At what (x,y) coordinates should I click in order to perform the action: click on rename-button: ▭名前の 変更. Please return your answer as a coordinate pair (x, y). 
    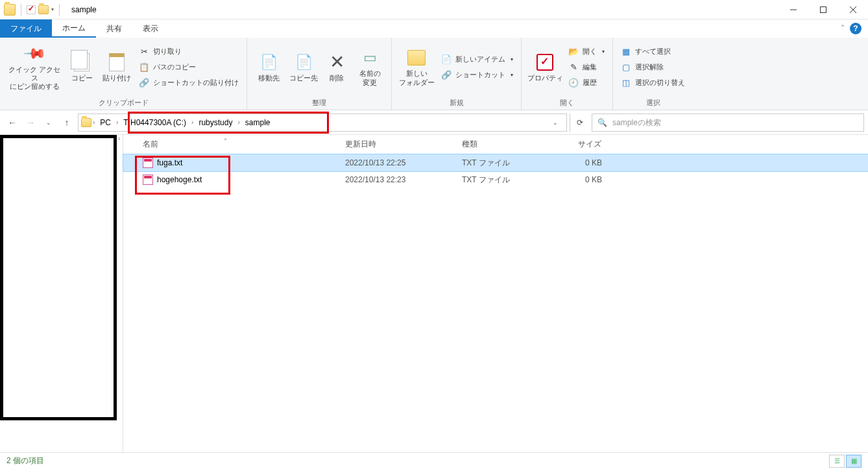
    Looking at the image, I should click on (370, 67).